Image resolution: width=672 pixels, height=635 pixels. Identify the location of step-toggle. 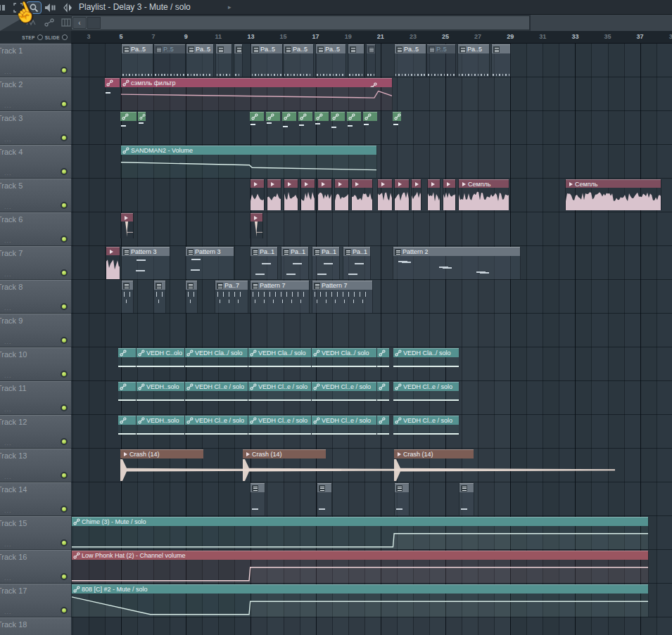
(40, 37).